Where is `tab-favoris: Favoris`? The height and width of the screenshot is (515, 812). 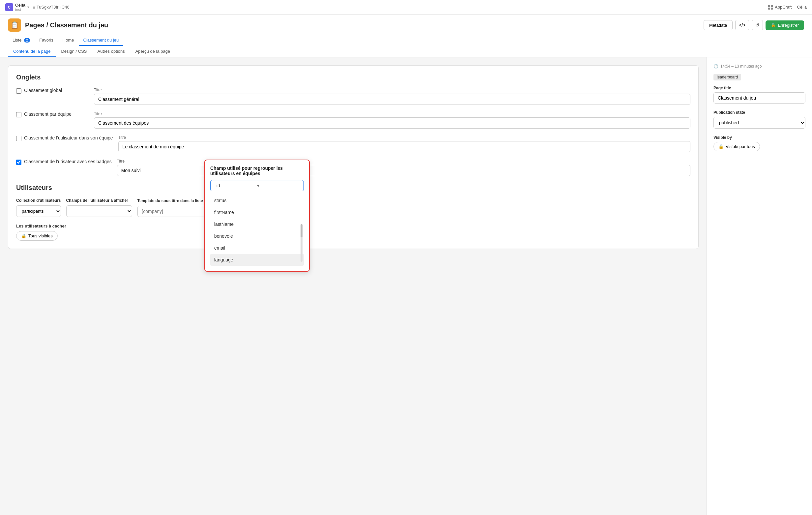 tab-favoris: Favoris is located at coordinates (47, 40).